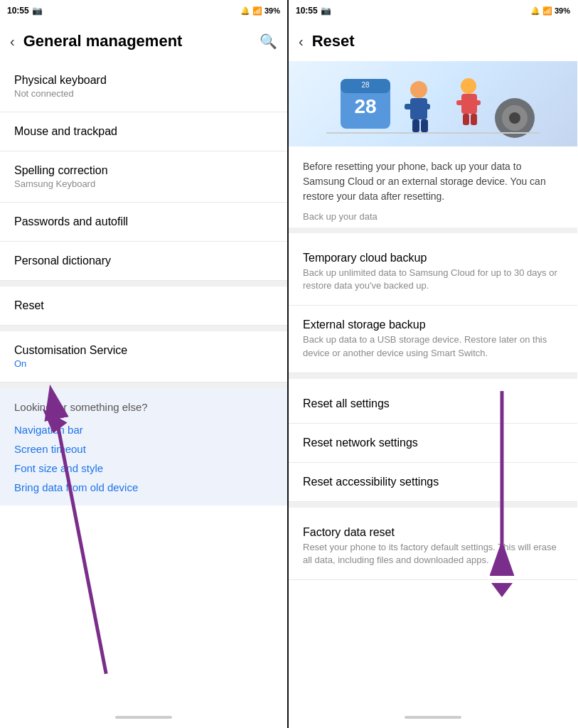 This screenshot has width=578, height=728. I want to click on page-title-left: General management, so click(137, 41).